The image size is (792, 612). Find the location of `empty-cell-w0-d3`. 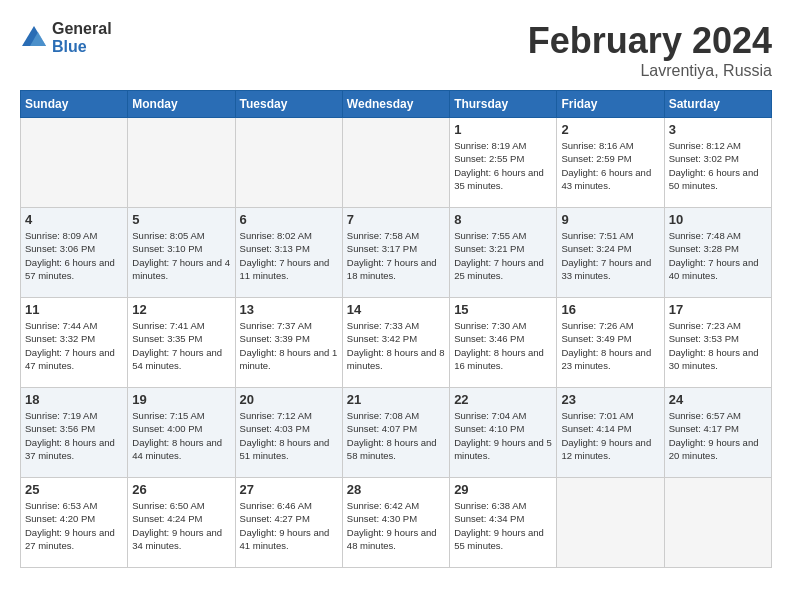

empty-cell-w0-d3 is located at coordinates (396, 163).